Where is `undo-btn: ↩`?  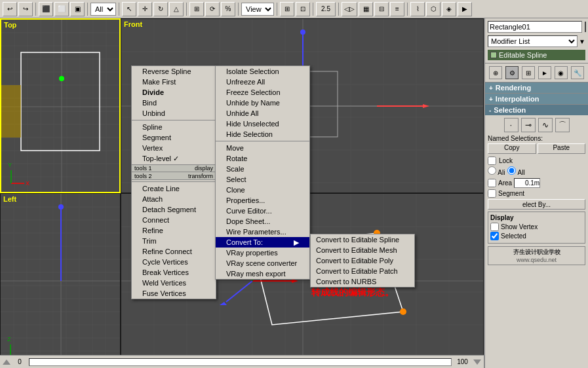
undo-btn: ↩ is located at coordinates (10, 9).